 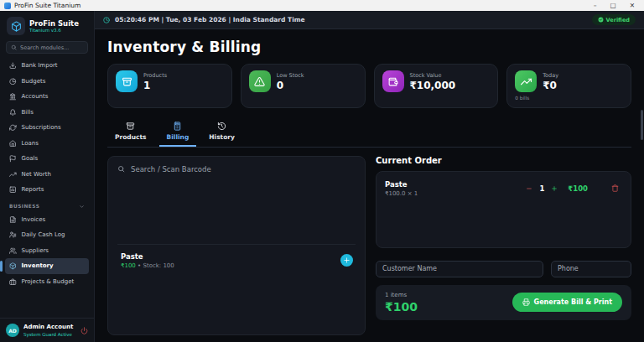 I want to click on sidebar-item-goals: Goals, so click(x=47, y=159).